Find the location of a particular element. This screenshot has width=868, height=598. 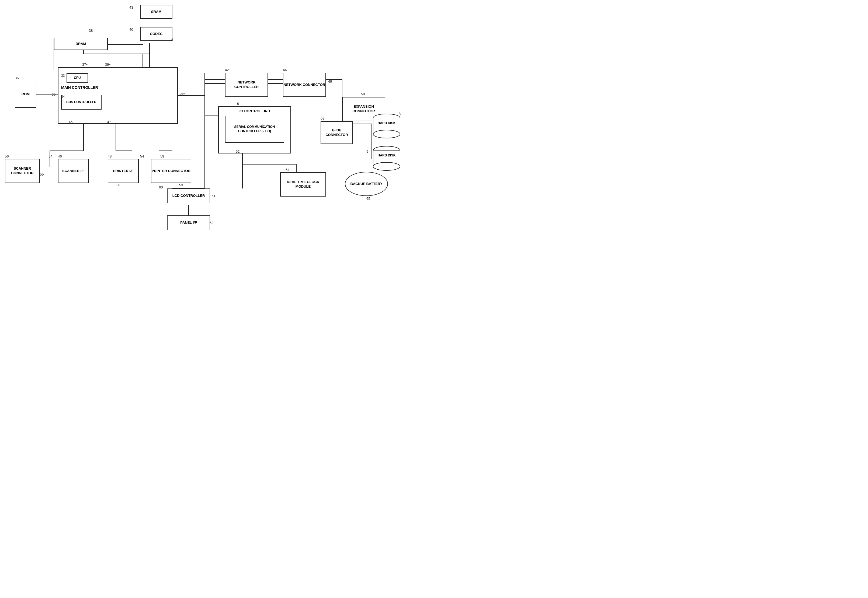

network-connector-number: 44 is located at coordinates (285, 70).